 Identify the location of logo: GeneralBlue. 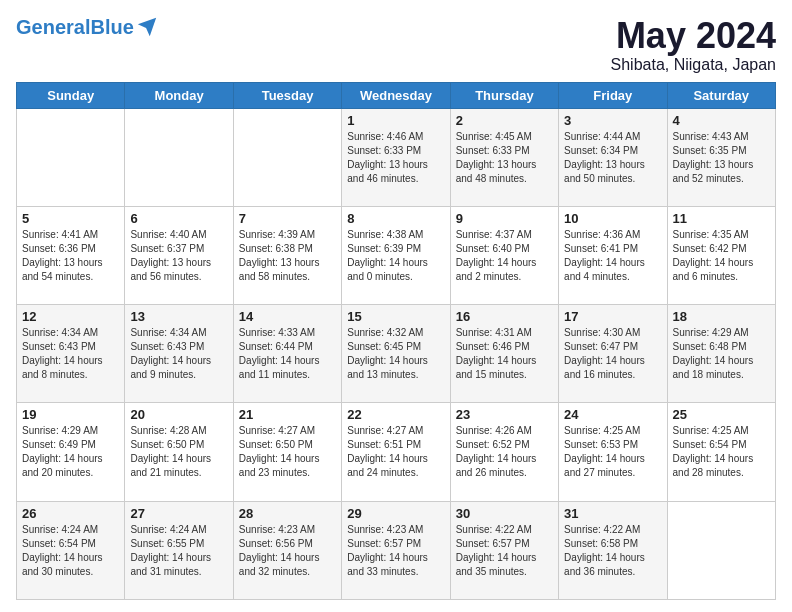
(87, 27).